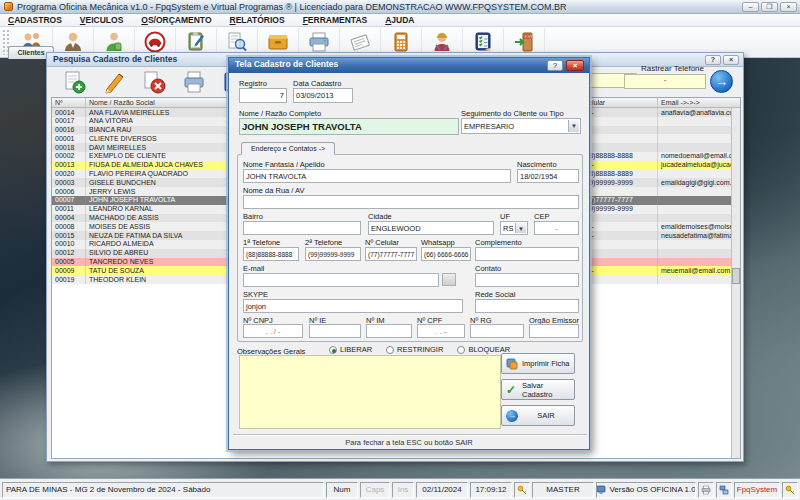 This screenshot has width=800, height=500. I want to click on rg-field, so click(497, 331).